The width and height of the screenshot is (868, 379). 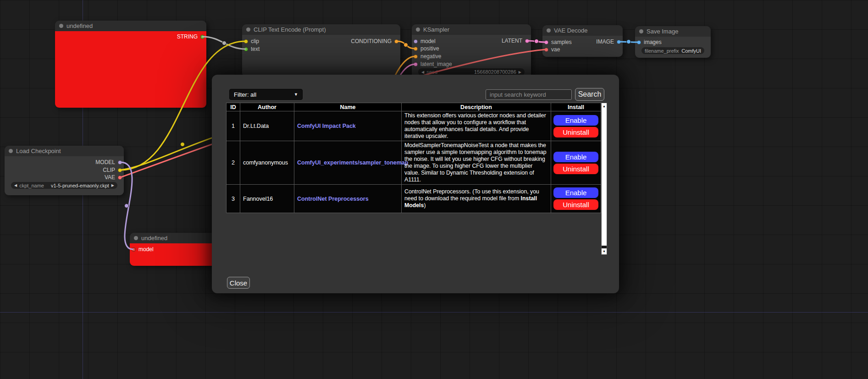 I want to click on cell-id: 1, so click(x=233, y=126).